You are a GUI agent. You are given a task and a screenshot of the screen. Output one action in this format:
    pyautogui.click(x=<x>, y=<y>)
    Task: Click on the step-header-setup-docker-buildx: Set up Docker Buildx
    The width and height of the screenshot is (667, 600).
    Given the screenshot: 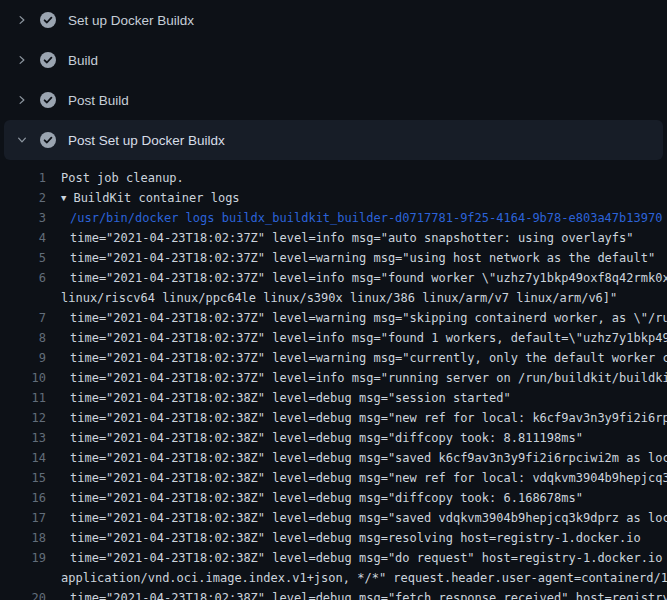 What is the action you would take?
    pyautogui.click(x=334, y=20)
    